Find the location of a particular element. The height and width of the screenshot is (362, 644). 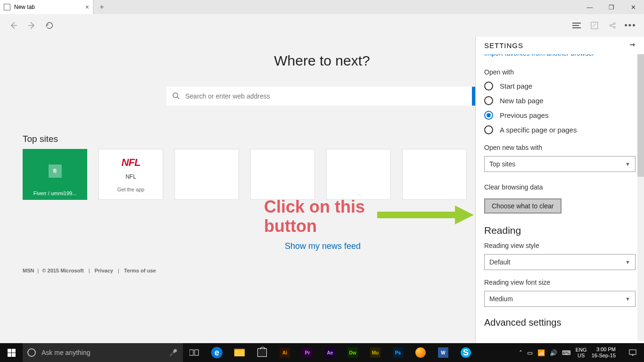

notification-icon is located at coordinates (633, 353).